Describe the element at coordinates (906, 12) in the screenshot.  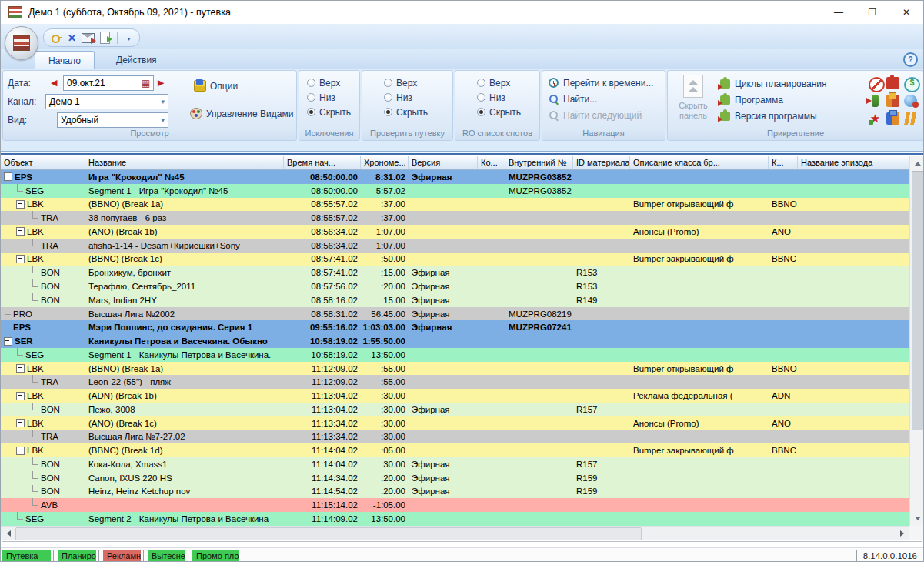
I see `close-button: ✕` at that location.